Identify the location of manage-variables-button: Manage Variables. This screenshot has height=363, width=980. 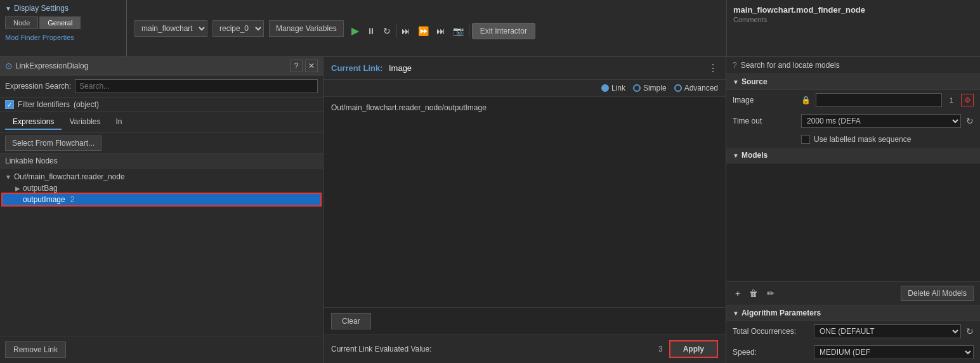
(306, 29).